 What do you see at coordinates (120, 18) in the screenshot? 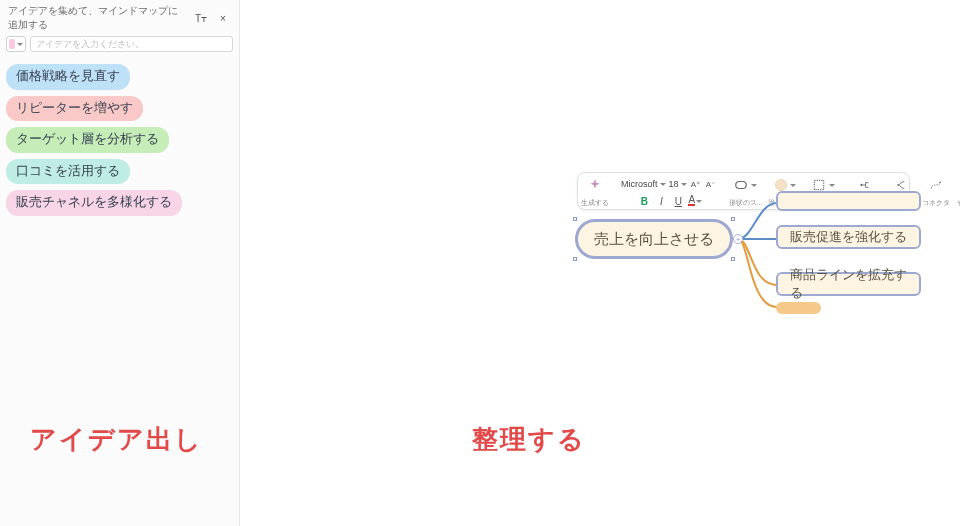
I see `panel-header: アイデアを集めて、マインドマップに追加する Tᴛ ×` at bounding box center [120, 18].